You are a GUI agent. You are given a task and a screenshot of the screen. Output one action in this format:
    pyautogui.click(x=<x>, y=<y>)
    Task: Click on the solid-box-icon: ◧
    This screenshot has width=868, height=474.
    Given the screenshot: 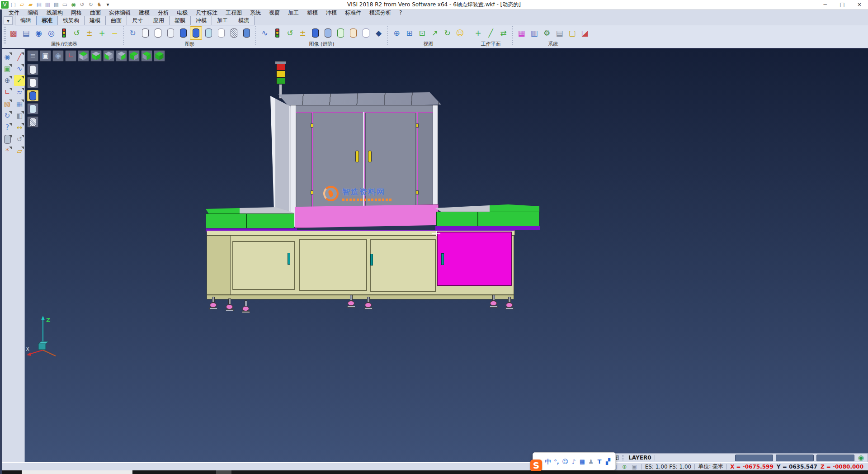 What is the action you would take?
    pyautogui.click(x=19, y=116)
    